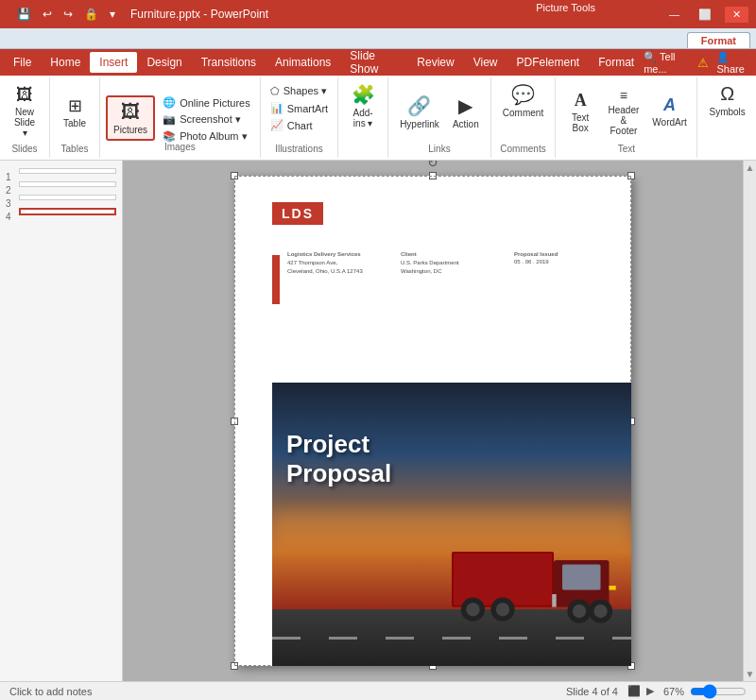 This screenshot has height=700, width=756. What do you see at coordinates (75, 111) in the screenshot?
I see `table-button: ⊞ Table` at bounding box center [75, 111].